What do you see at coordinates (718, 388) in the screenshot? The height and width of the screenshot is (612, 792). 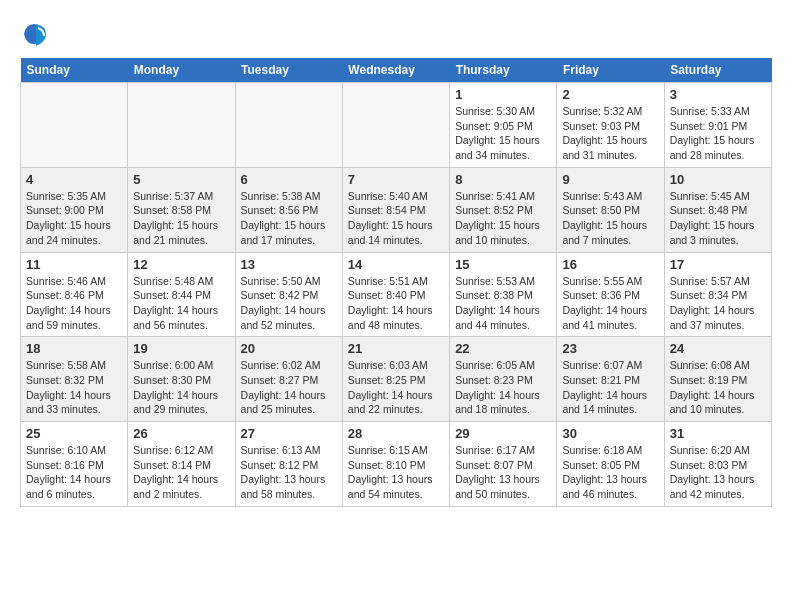 I see `day-info: Sunrise: 6:08 AM Sunset: 8:19 PM Dayligh…` at bounding box center [718, 388].